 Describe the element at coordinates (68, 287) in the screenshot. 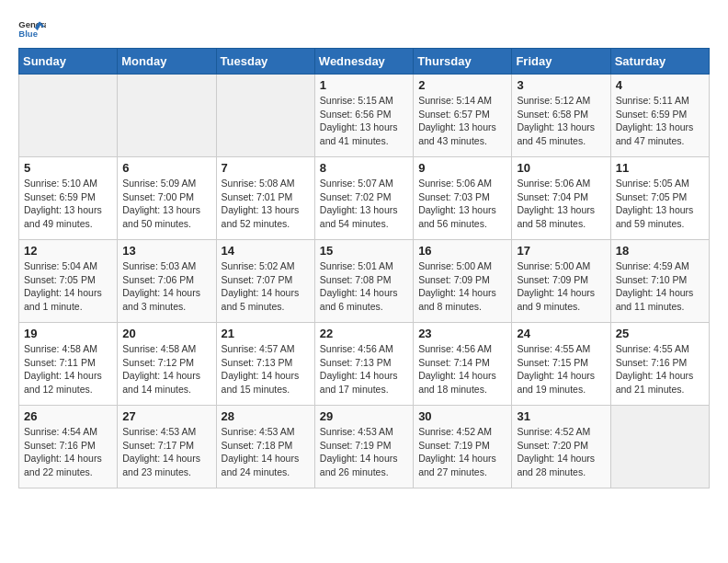

I see `day-info: Sunrise: 5:04 AMSunset: 7:05 PMDaylight:…` at that location.